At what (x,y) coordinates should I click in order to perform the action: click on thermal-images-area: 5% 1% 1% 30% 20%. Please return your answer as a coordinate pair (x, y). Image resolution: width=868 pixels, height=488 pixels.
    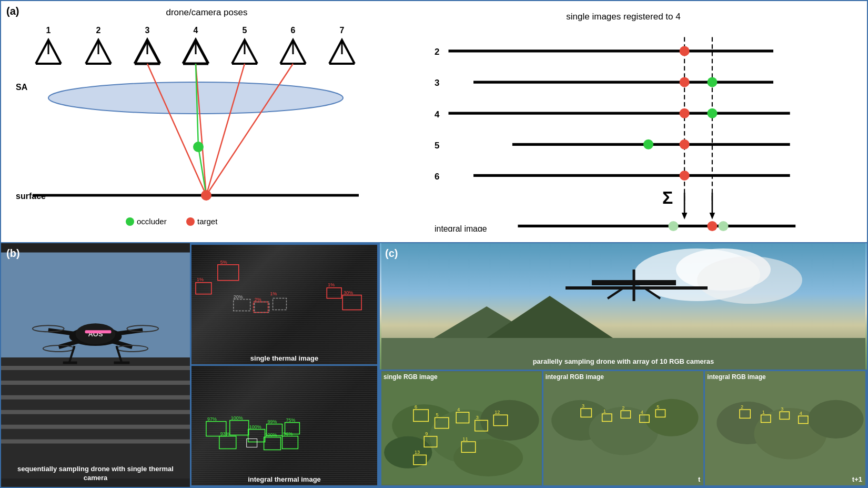
    Looking at the image, I should click on (284, 365).